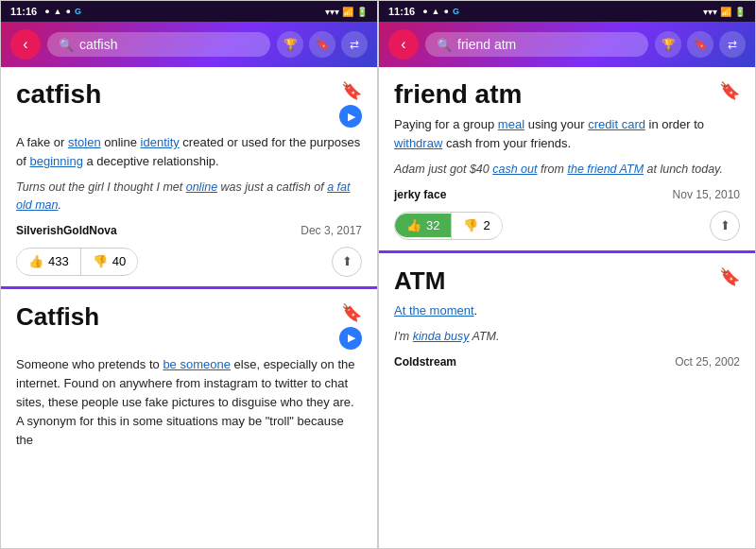  Describe the element at coordinates (351, 326) in the screenshot. I see `def-action-icons-2-left: 🔖 ▶` at that location.